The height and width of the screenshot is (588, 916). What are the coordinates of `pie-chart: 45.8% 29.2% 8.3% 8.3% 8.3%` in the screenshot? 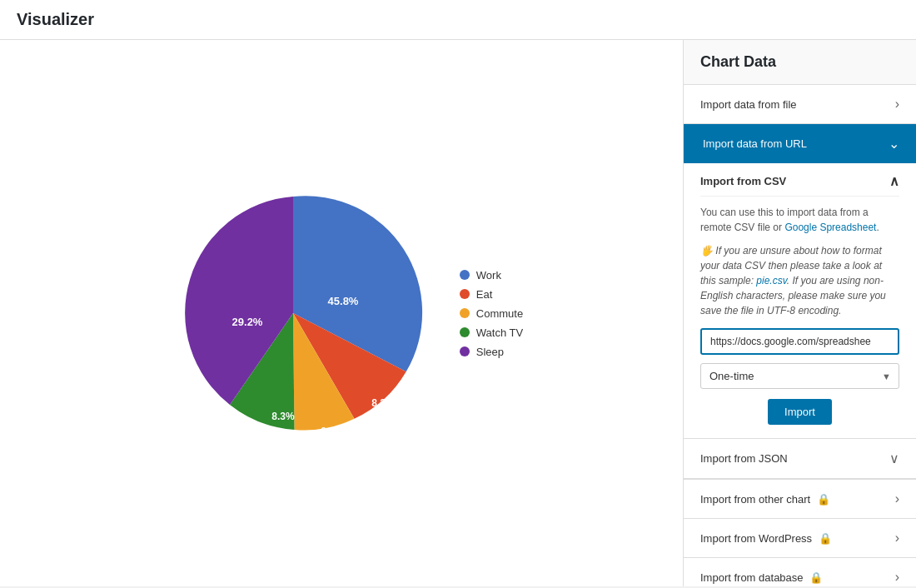 It's located at (293, 313).